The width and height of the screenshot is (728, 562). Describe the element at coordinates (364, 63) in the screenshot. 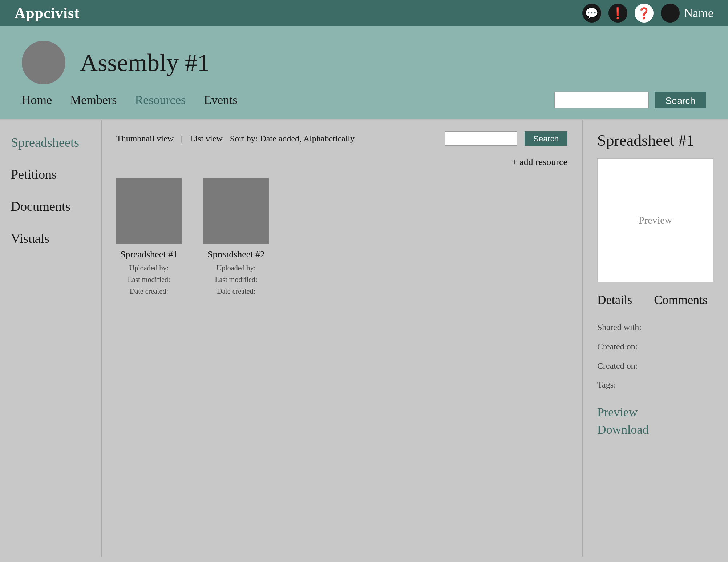

I see `assembly-top: Assembly #1` at that location.